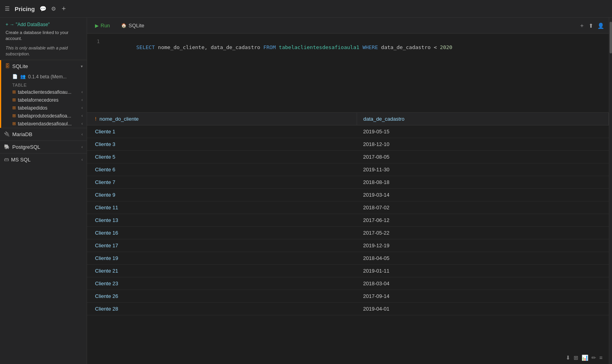  I want to click on topbar: ☰ Pricing 💬 ⚙ +, so click(306, 9).